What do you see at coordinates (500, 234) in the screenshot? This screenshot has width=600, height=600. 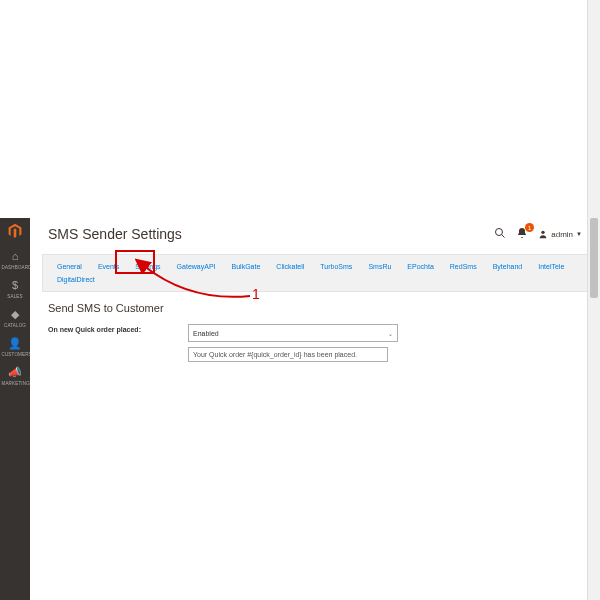 I see `search-icon` at bounding box center [500, 234].